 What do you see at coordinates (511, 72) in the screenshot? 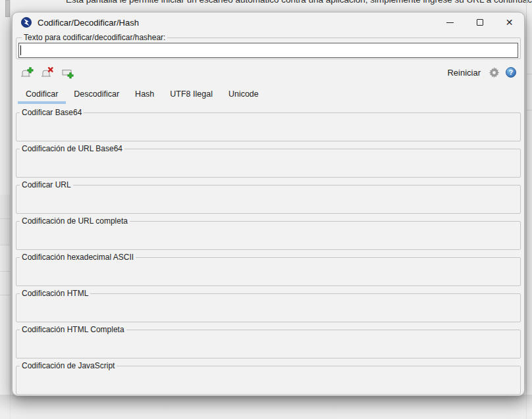
I see `help-icon: ?` at bounding box center [511, 72].